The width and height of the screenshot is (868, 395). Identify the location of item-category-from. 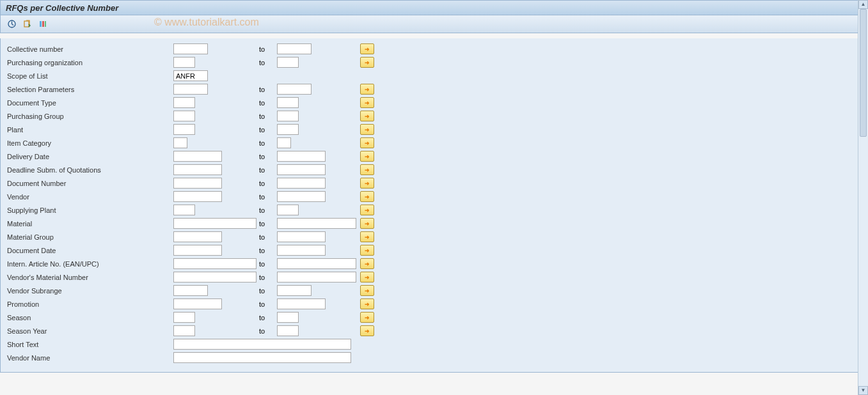
(180, 143).